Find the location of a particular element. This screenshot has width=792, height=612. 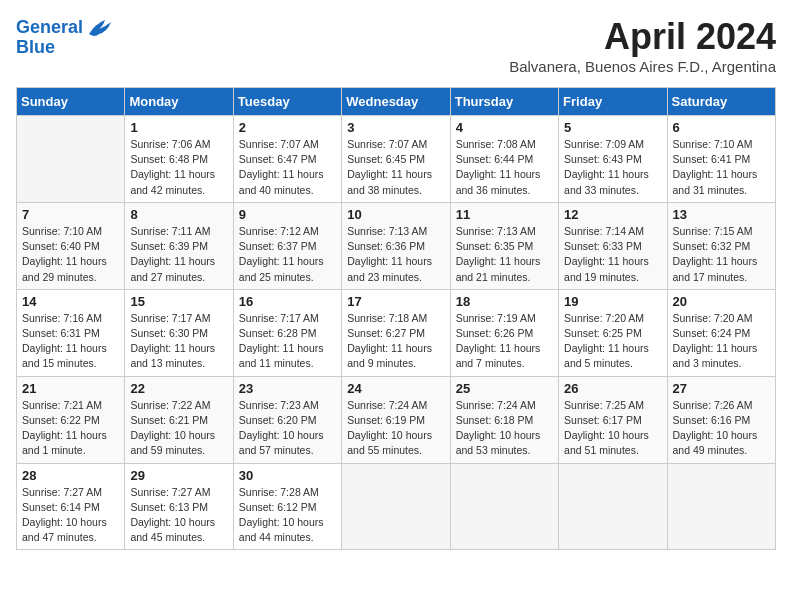

day-number: 5 is located at coordinates (612, 128).